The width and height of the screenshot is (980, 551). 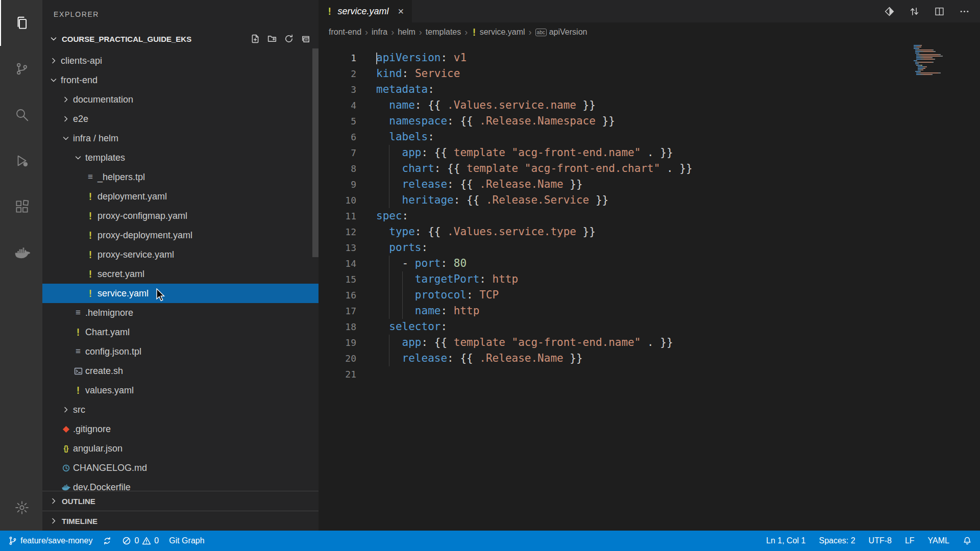 I want to click on minimap, so click(x=934, y=61).